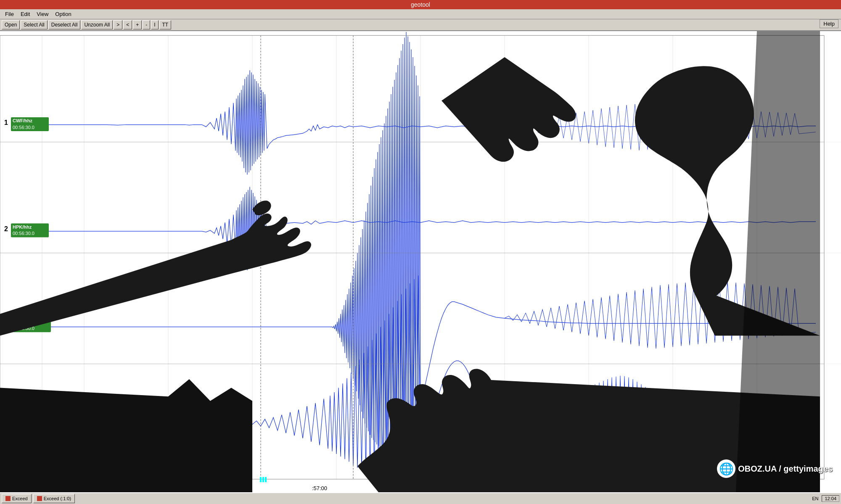 The image size is (841, 504). I want to click on svg-text: :20, so click(471, 488).